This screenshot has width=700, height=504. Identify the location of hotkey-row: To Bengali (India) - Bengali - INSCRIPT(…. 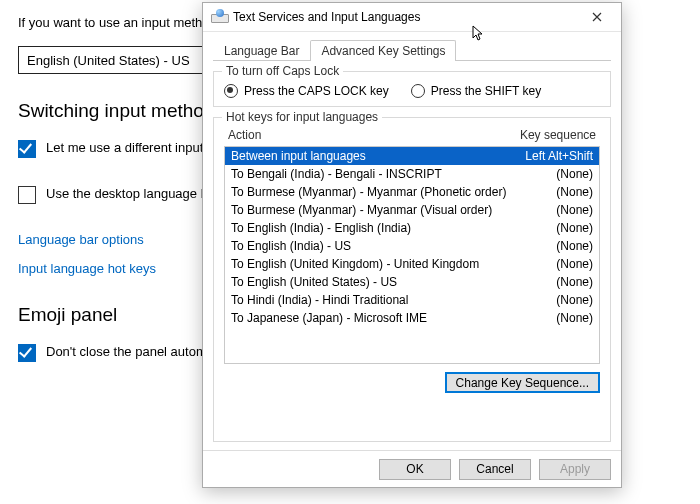
(412, 174).